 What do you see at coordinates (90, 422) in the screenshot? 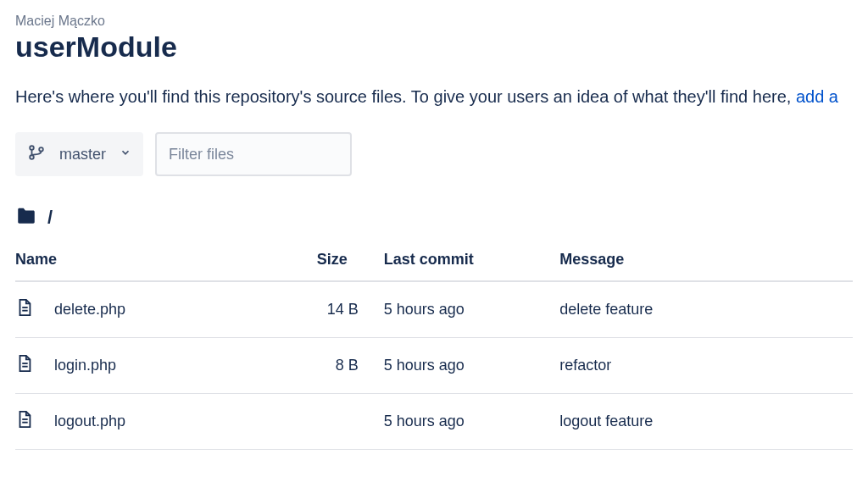
I see `file-name-link: logout.php` at bounding box center [90, 422].